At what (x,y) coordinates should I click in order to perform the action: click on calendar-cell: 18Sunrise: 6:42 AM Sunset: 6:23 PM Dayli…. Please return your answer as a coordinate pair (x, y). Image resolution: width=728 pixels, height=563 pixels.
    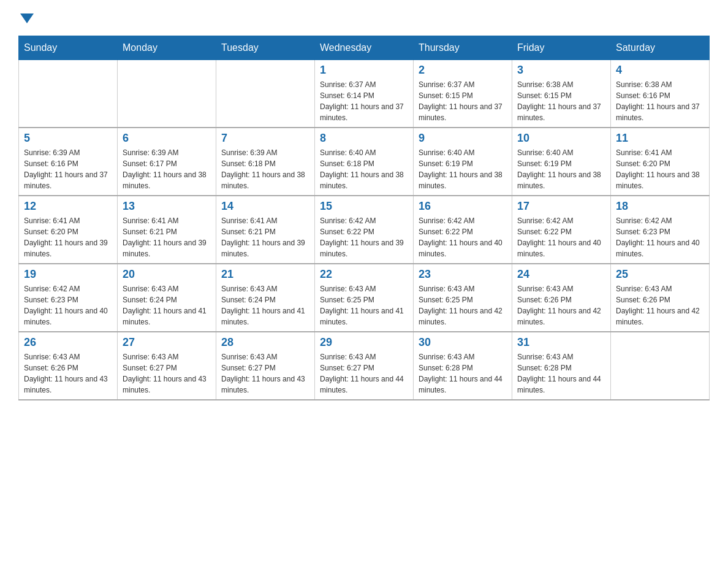
    Looking at the image, I should click on (661, 229).